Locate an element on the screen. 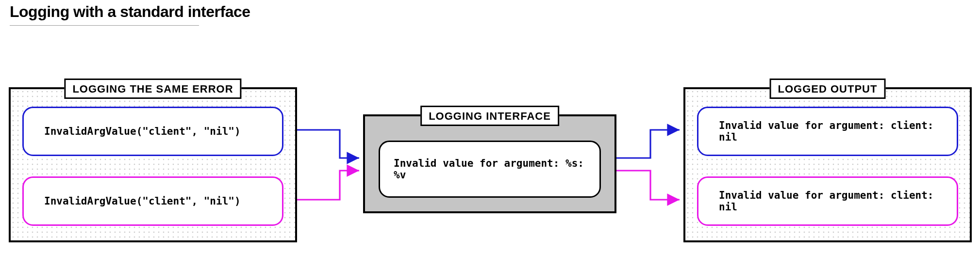  panel-label-left: LOGGING THE SAME ERROR is located at coordinates (152, 89).